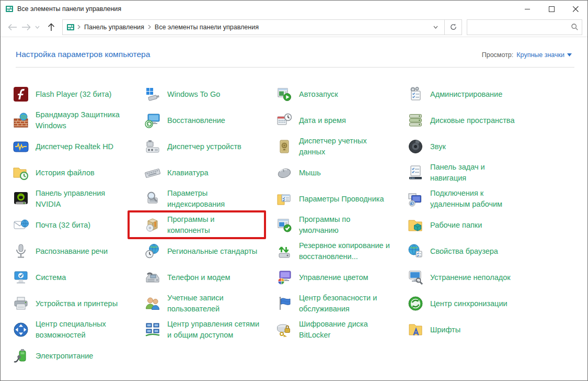 The width and height of the screenshot is (588, 381). What do you see at coordinates (153, 330) in the screenshot?
I see `network-sharing-center-icon` at bounding box center [153, 330].